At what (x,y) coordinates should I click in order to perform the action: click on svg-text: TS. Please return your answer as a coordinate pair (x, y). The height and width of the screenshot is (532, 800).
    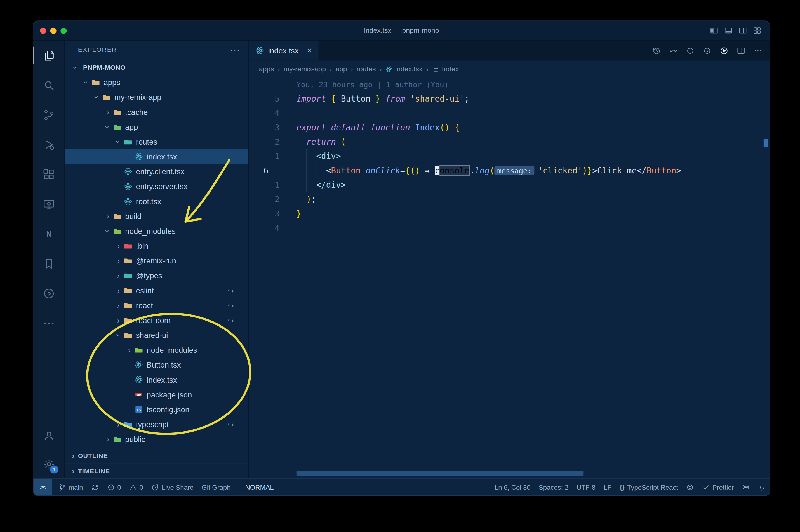
    Looking at the image, I should click on (138, 410).